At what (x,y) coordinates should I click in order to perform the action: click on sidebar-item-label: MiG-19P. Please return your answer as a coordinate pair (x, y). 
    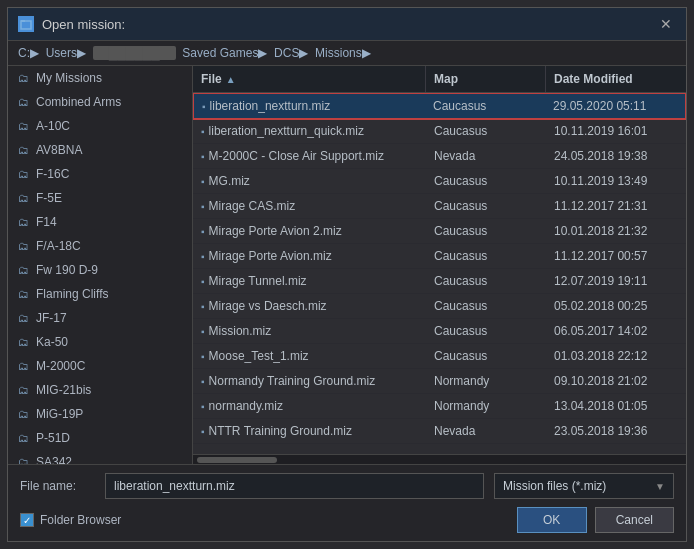
    Looking at the image, I should click on (60, 414).